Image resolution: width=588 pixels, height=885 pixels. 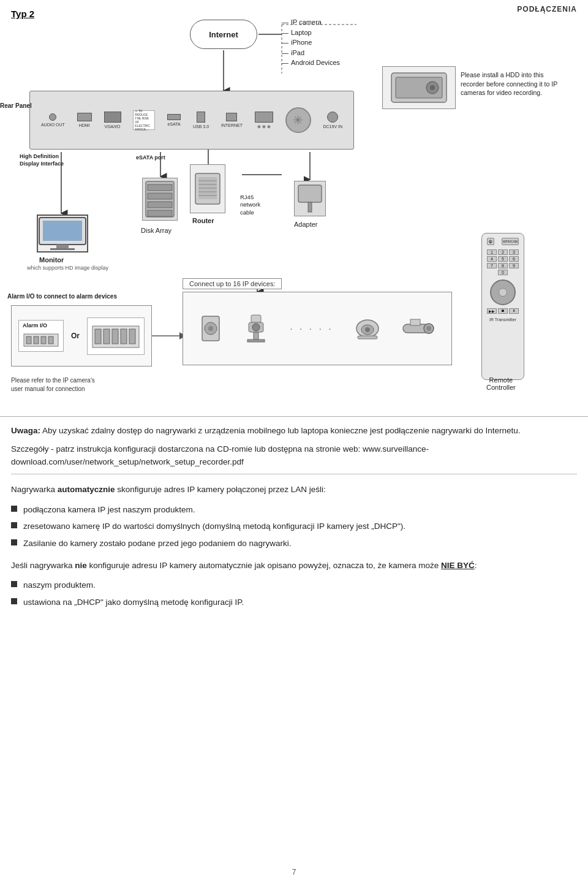 What do you see at coordinates (310, 199) in the screenshot?
I see `adapter-svg` at bounding box center [310, 199].